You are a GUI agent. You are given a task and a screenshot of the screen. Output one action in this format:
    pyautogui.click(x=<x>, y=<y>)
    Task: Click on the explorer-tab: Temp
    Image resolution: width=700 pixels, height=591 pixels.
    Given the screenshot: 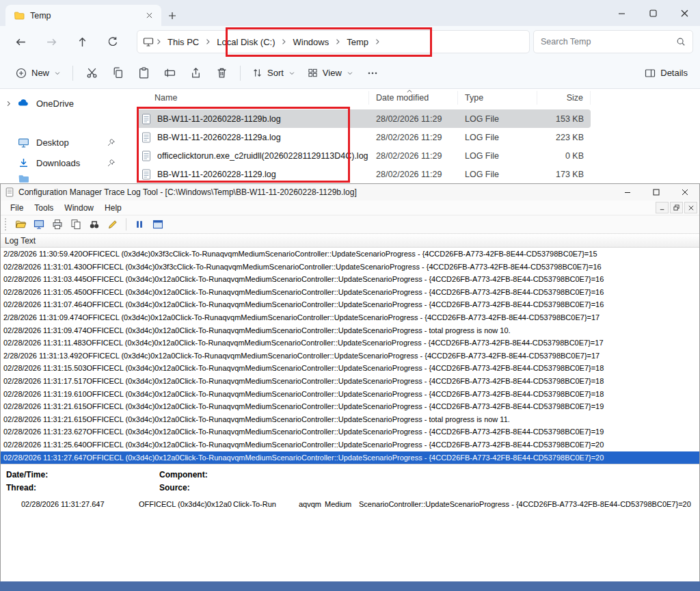 What is the action you would take?
    pyautogui.click(x=83, y=15)
    